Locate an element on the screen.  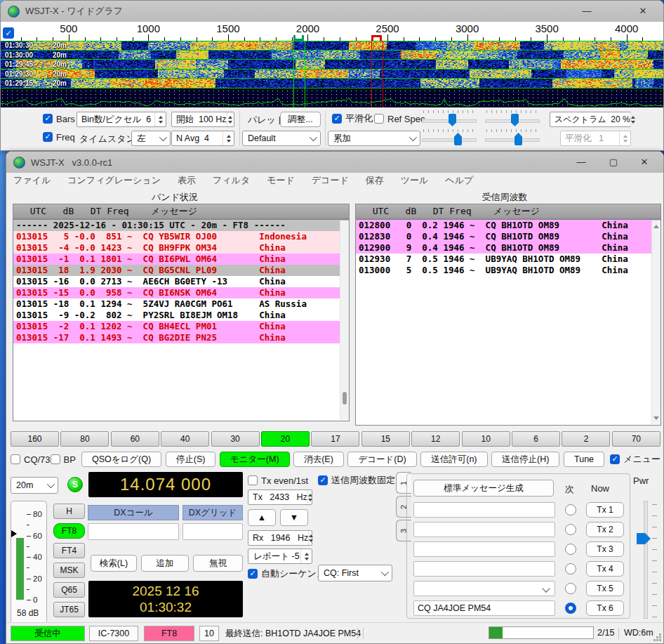
band-button-6: 6 is located at coordinates (536, 439).